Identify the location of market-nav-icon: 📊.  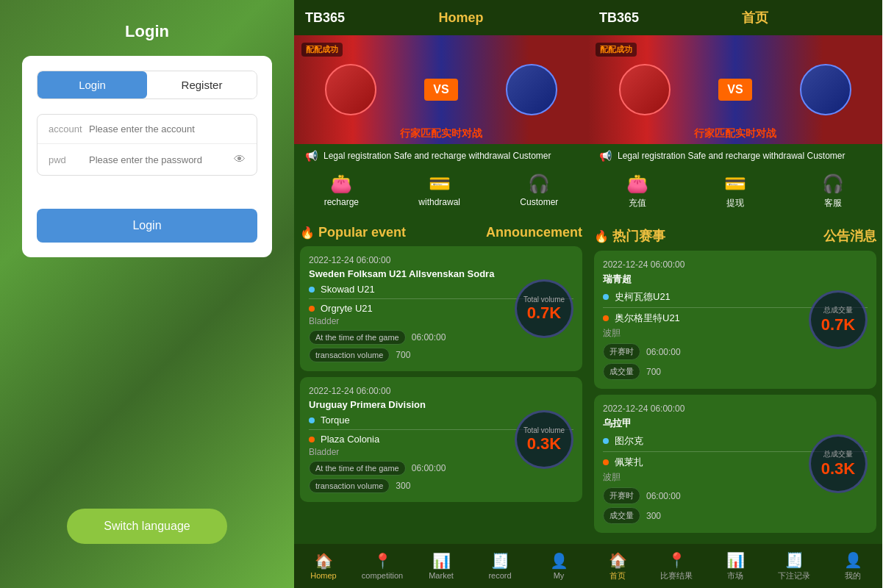
(441, 561).